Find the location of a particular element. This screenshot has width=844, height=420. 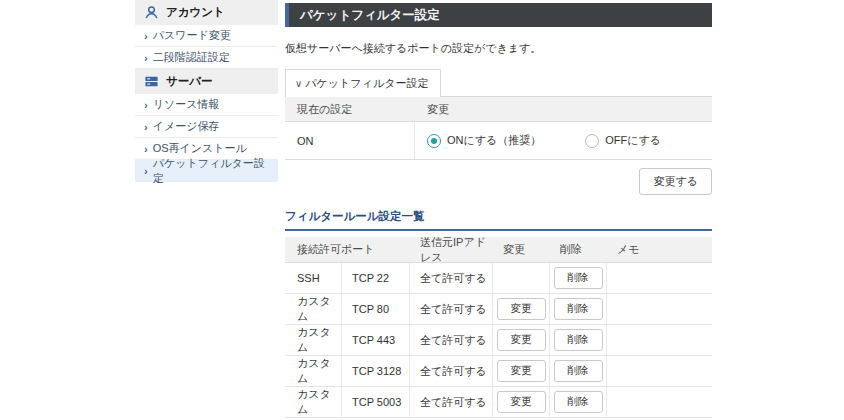

user-icon is located at coordinates (152, 12).